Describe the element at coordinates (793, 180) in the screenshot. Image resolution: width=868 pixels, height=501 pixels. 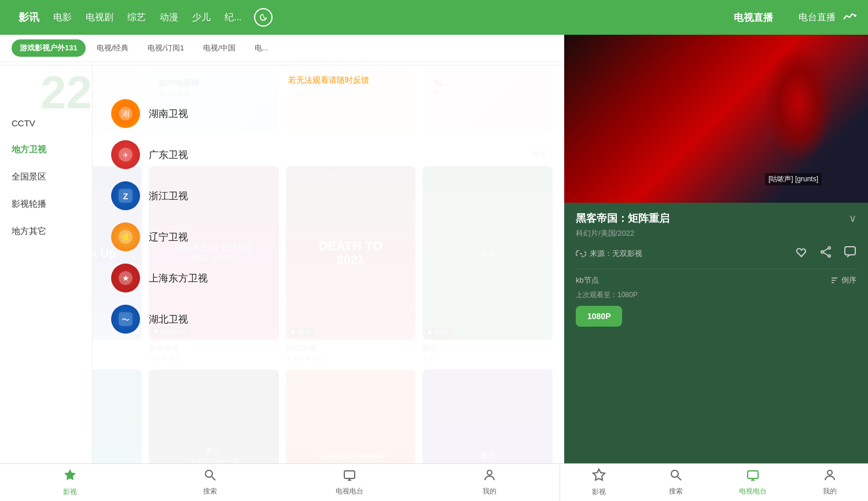
I see `video-subtitle: [咕哝声] [grunts]` at that location.